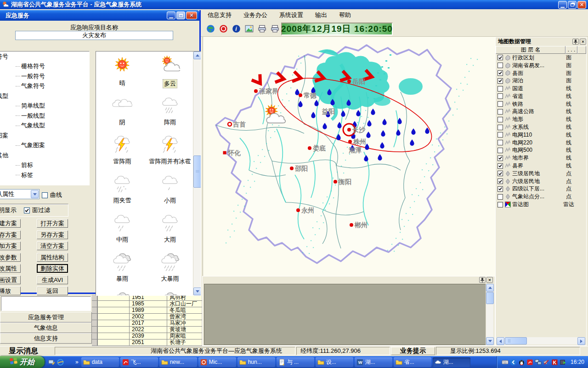 The height and width of the screenshot is (368, 588). Describe the element at coordinates (541, 104) in the screenshot. I see `layer-row-6: 铁路线` at that location.